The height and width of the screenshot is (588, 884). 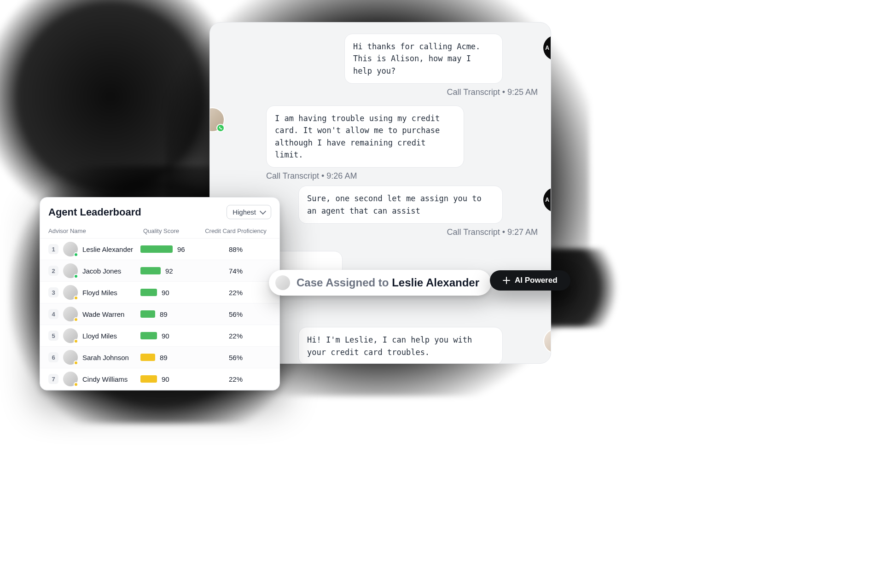 I want to click on score-value: 96, so click(x=181, y=250).